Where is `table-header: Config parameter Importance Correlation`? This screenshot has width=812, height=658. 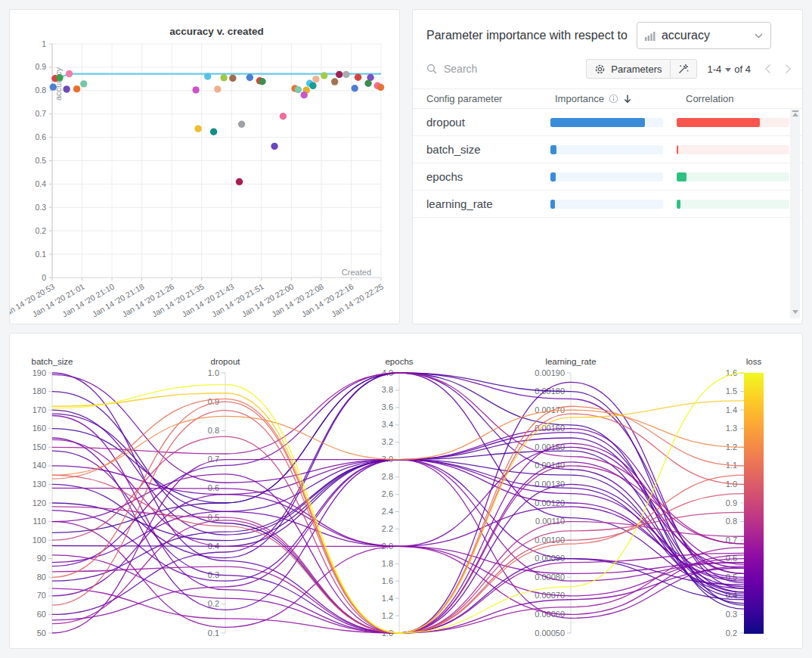 table-header: Config parameter Importance Correlation is located at coordinates (608, 98).